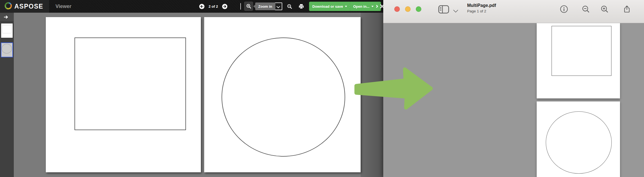 Image resolution: width=644 pixels, height=177 pixels. I want to click on sidebar-panel-icon, so click(444, 9).